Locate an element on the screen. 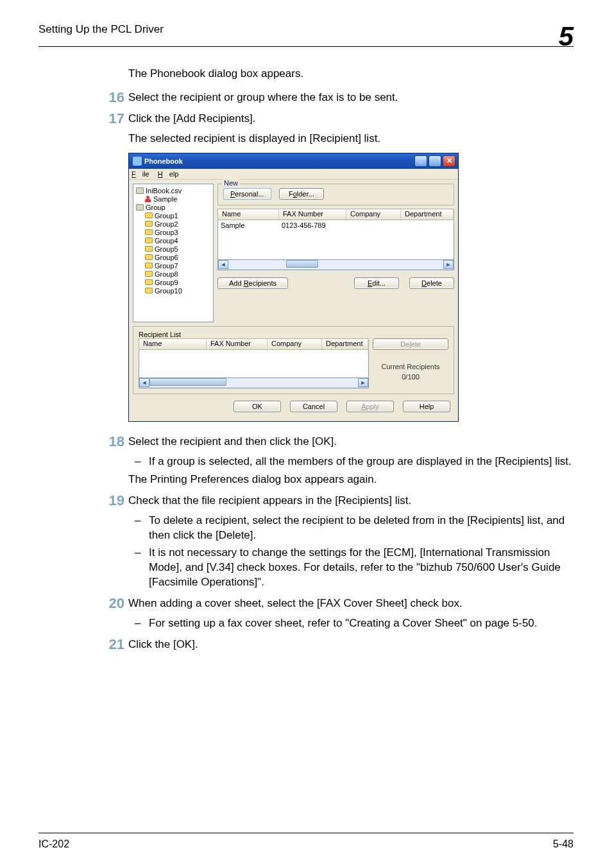  step-number: 20 is located at coordinates (110, 603).